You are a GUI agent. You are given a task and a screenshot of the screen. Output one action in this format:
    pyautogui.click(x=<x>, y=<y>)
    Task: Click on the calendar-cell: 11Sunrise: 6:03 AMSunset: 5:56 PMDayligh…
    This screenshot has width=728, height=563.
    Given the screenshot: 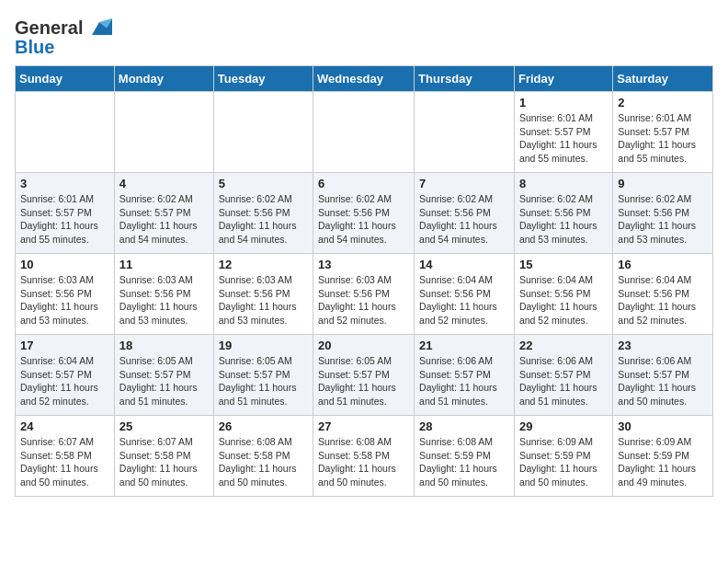 What is the action you would take?
    pyautogui.click(x=164, y=294)
    